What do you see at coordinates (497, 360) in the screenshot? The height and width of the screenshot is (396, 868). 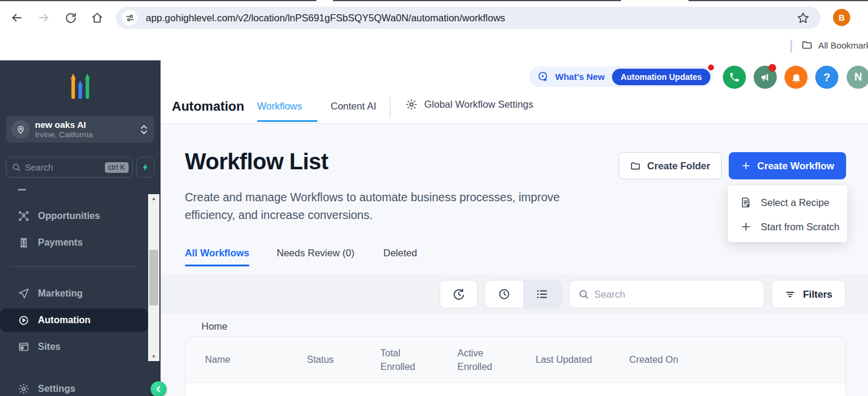 I see `column-header-active-enrolled: ActiveEnrolled` at bounding box center [497, 360].